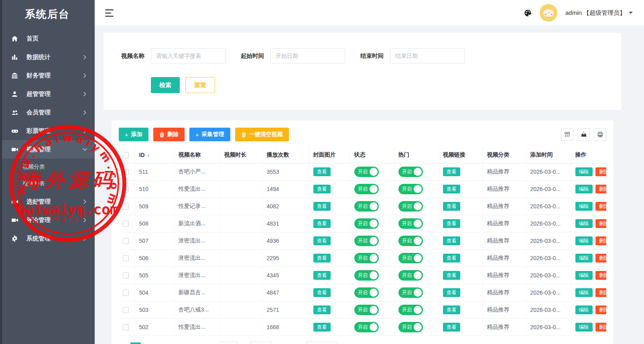 The width and height of the screenshot is (644, 344). Describe the element at coordinates (149, 343) in the screenshot. I see `page-number-button: 2` at that location.